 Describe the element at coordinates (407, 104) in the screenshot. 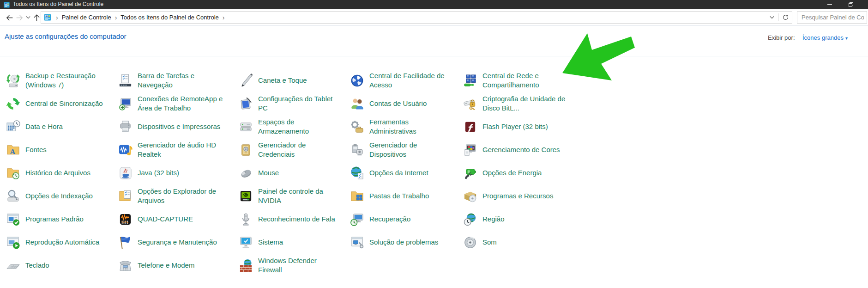

I see `item-user-accounts: Contas de Usuário` at that location.